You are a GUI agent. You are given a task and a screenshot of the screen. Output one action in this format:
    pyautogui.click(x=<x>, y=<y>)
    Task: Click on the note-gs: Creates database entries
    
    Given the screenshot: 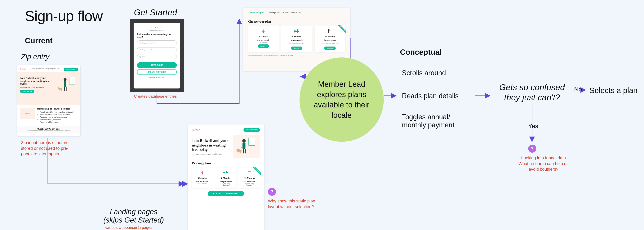 What is the action you would take?
    pyautogui.click(x=156, y=97)
    